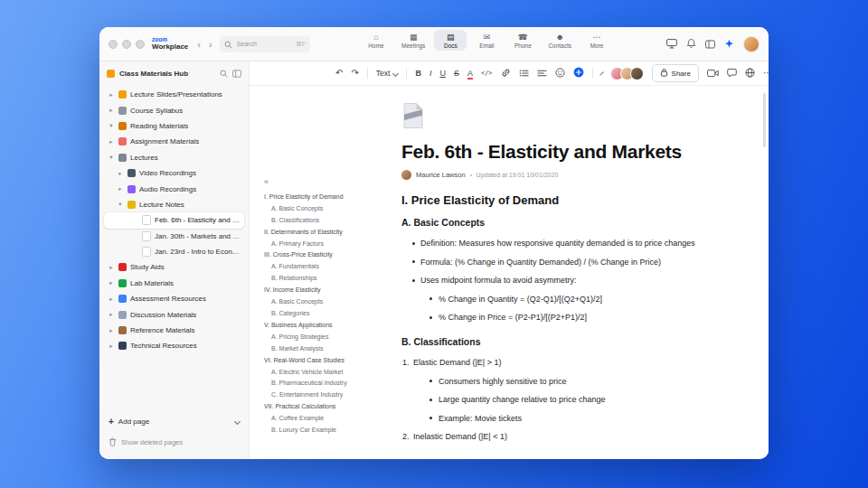 The height and width of the screenshot is (488, 868). I want to click on sidebar-item-assessment-resources: ▸ Assessment Resources, so click(174, 298).